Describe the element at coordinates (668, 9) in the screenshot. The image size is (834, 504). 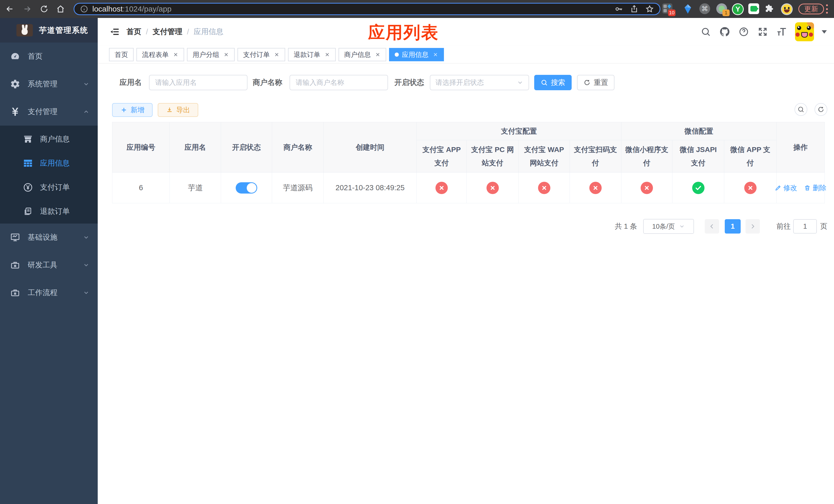
I see `extension-icon-1: 10` at that location.